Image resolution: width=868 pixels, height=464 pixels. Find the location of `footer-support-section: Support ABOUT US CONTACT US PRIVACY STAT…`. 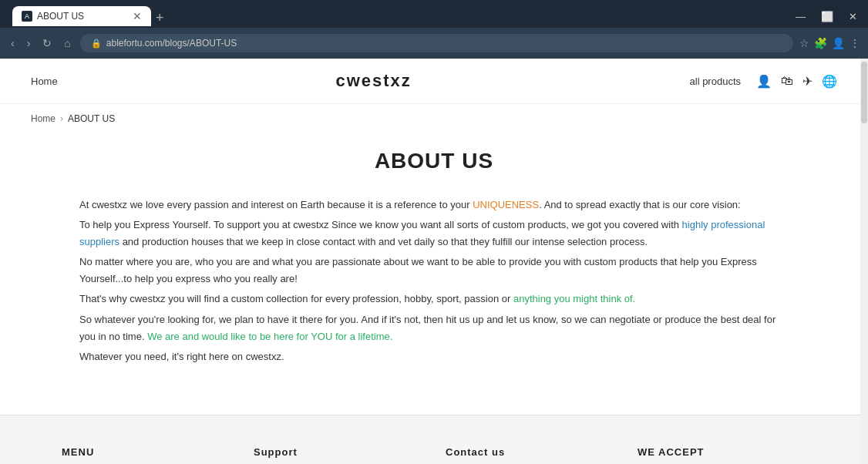

footer-support-section: Support ABOUT US CONTACT US PRIVACY STAT… is located at coordinates (338, 455).